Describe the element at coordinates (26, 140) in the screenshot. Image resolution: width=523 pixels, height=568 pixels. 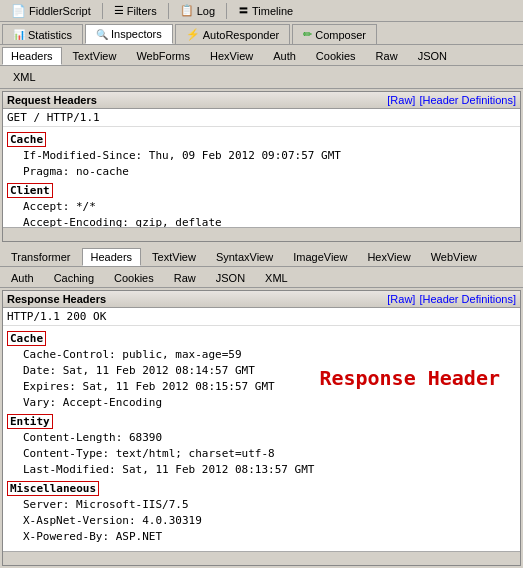
I see `cache-section-label: Cache` at that location.